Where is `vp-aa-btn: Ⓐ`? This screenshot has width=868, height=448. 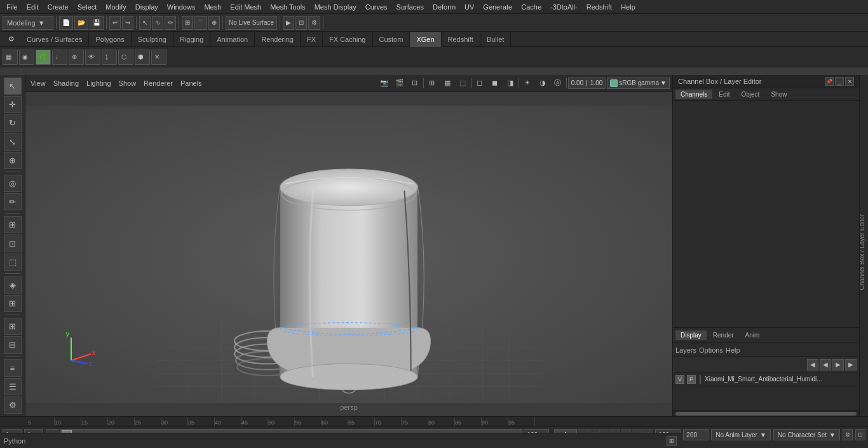
vp-aa-btn: Ⓐ is located at coordinates (558, 83).